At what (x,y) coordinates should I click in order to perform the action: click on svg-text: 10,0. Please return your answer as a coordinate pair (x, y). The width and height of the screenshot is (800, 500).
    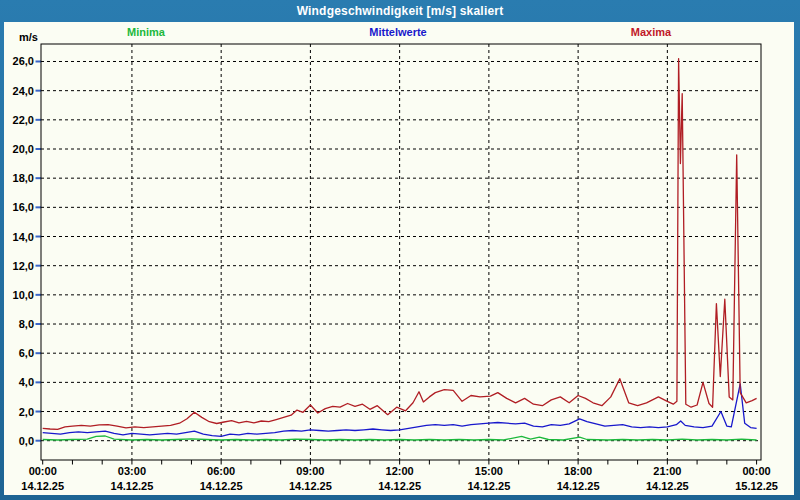
    Looking at the image, I should click on (24, 295).